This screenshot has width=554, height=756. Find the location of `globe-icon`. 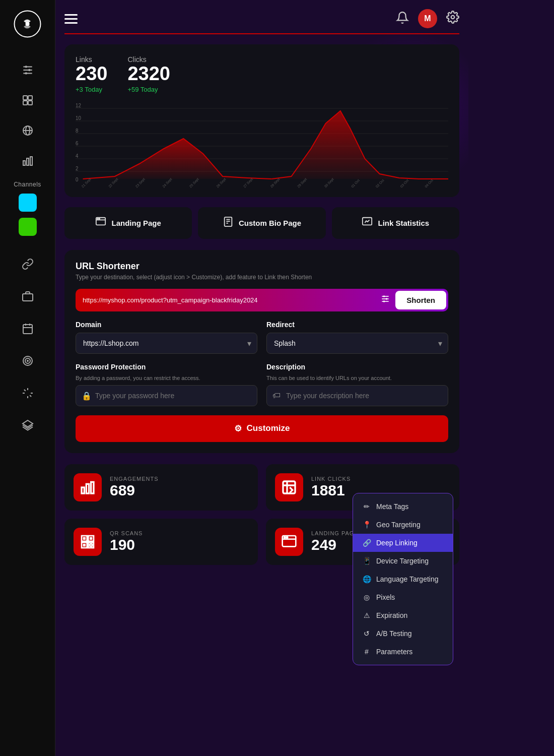

globe-icon is located at coordinates (28, 131).